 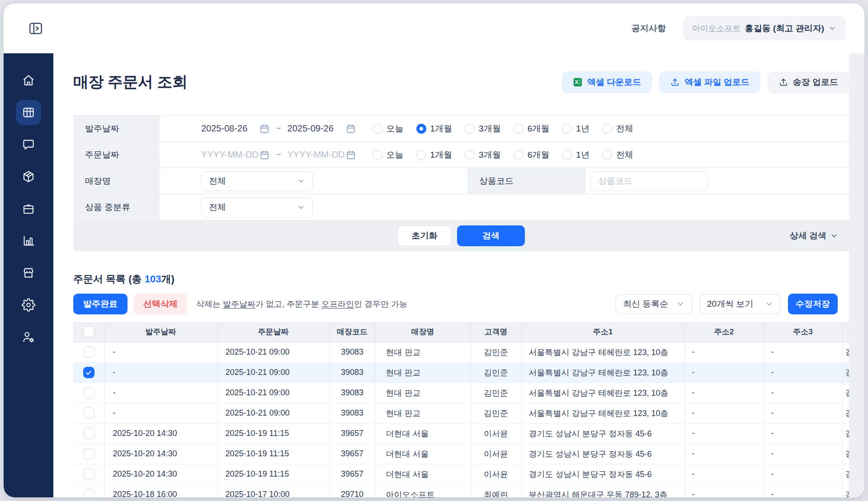 What do you see at coordinates (814, 236) in the screenshot?
I see `advanced-search-toggle: 상세 검색` at bounding box center [814, 236].